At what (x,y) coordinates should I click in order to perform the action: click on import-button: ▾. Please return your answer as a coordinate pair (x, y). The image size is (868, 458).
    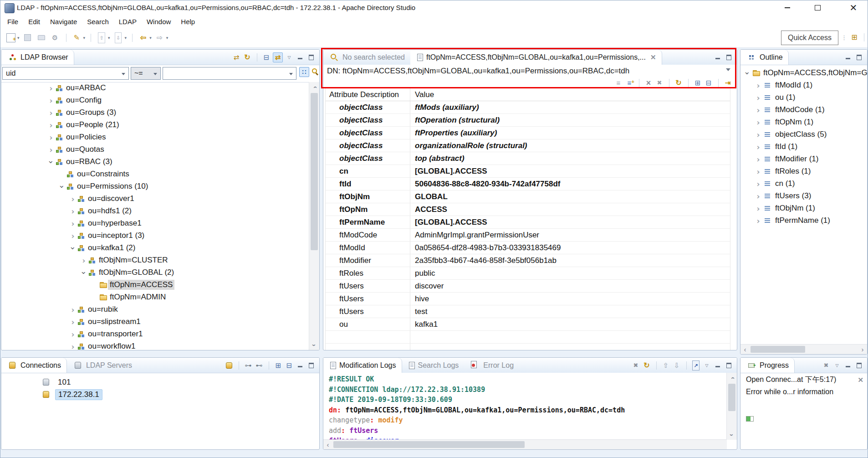
    Looking at the image, I should click on (103, 38).